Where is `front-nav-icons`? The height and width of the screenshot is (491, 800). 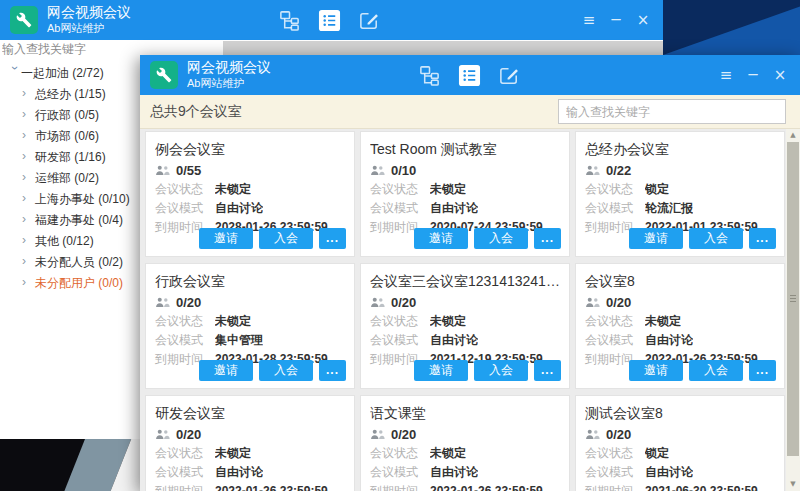 front-nav-icons is located at coordinates (470, 75).